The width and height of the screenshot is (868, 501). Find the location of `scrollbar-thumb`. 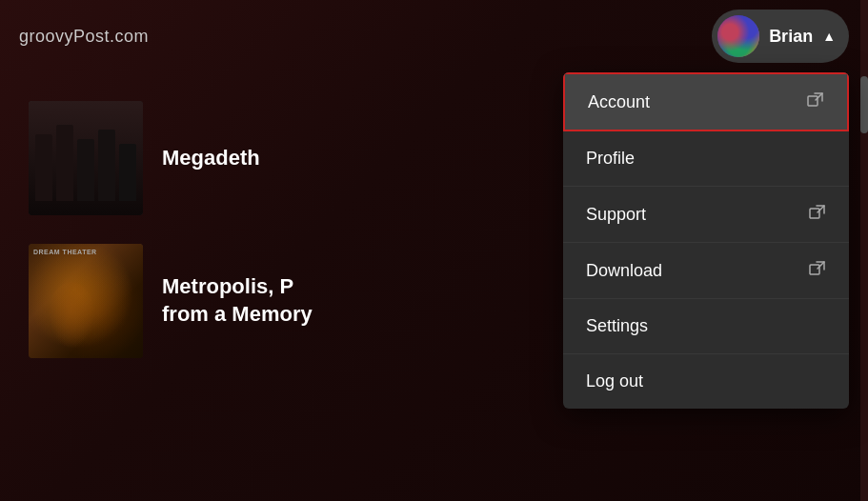

scrollbar-thumb is located at coordinates (864, 105).